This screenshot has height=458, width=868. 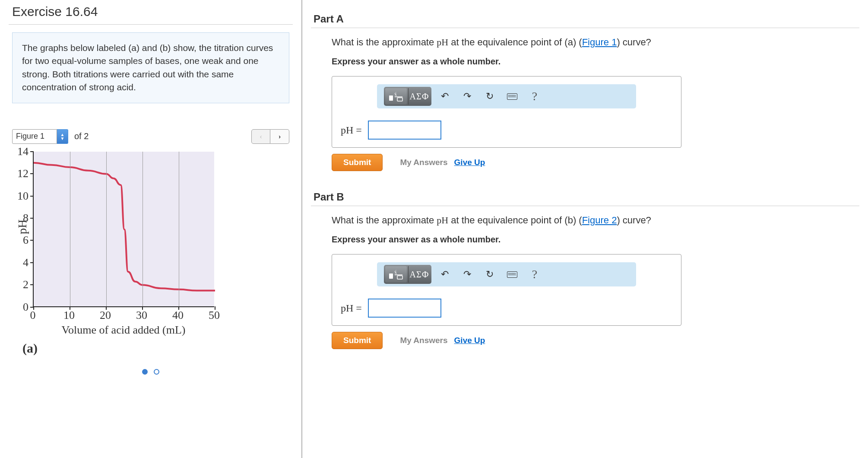 I want to click on figure-2-link: Figure 2, so click(x=599, y=220).